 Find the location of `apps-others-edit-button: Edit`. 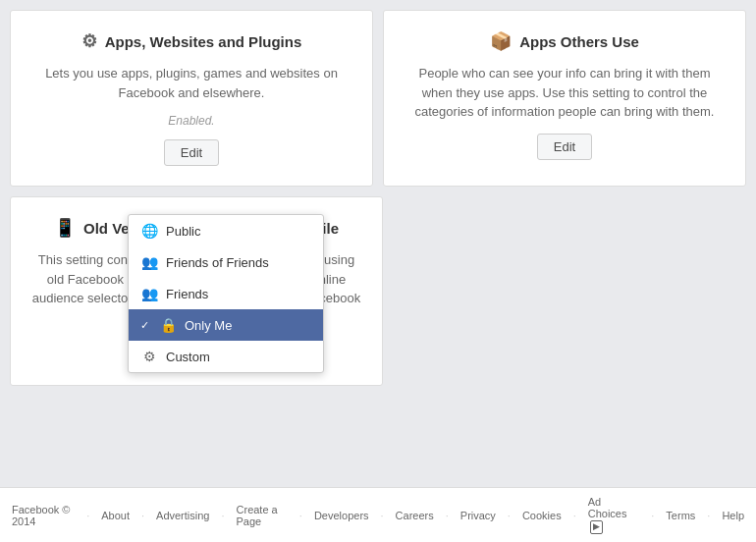

apps-others-edit-button: Edit is located at coordinates (565, 147).